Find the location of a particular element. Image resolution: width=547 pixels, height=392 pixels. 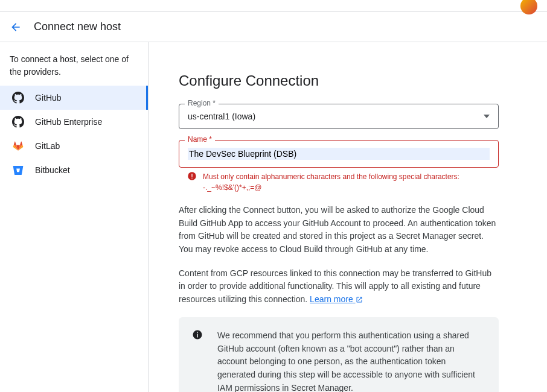

description-1: After clicking the Connect button, you w… is located at coordinates (339, 230).